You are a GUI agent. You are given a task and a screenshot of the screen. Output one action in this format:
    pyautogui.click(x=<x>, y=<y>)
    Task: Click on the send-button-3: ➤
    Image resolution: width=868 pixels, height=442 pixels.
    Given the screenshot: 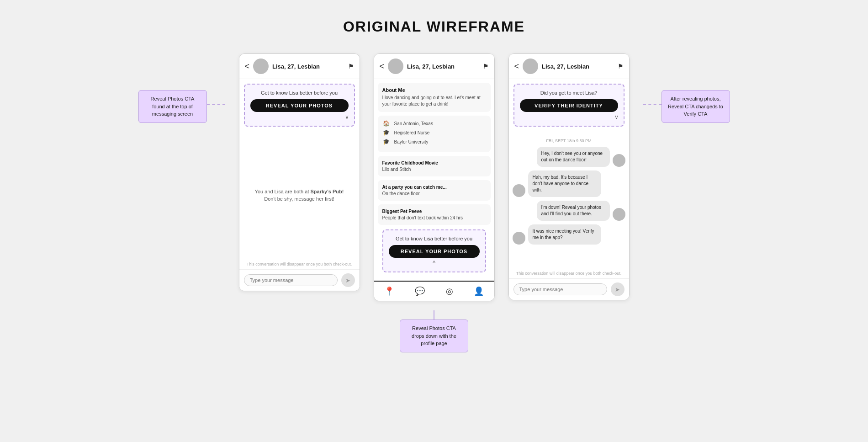 What is the action you would take?
    pyautogui.click(x=618, y=289)
    